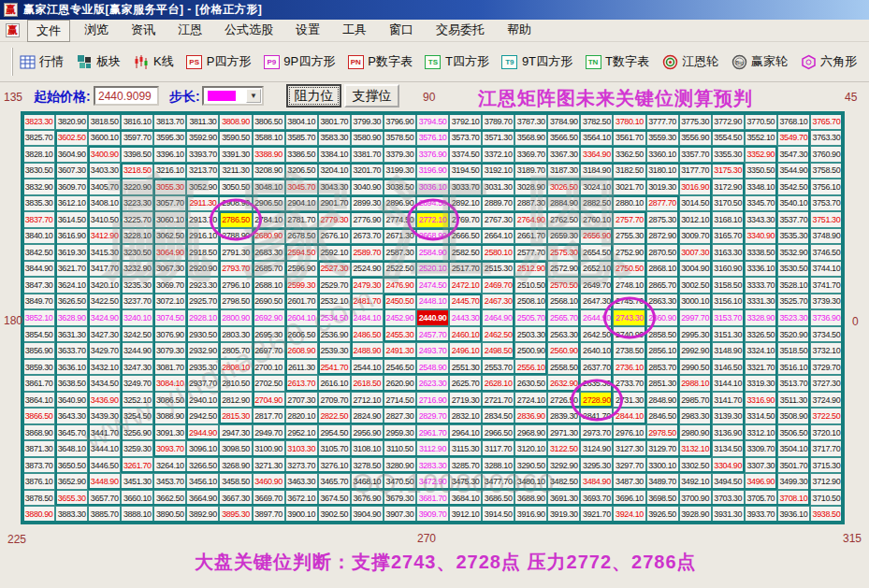  I want to click on t-number-icon: TN, so click(593, 62).